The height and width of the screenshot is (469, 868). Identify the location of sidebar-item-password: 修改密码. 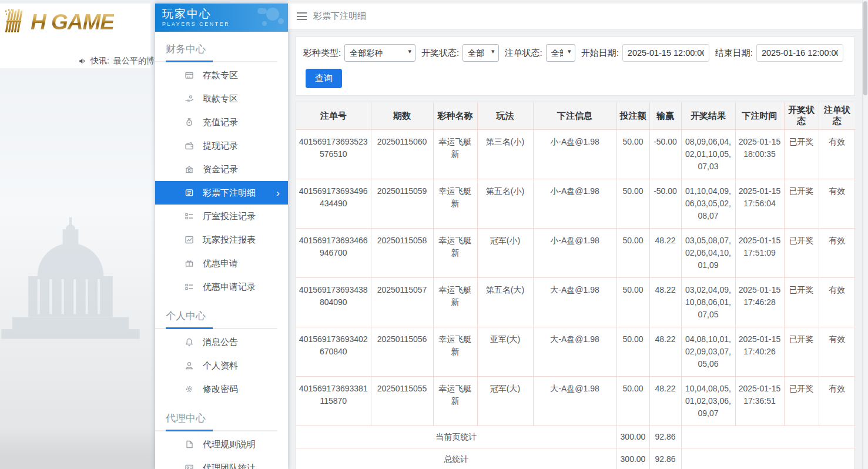
(222, 389).